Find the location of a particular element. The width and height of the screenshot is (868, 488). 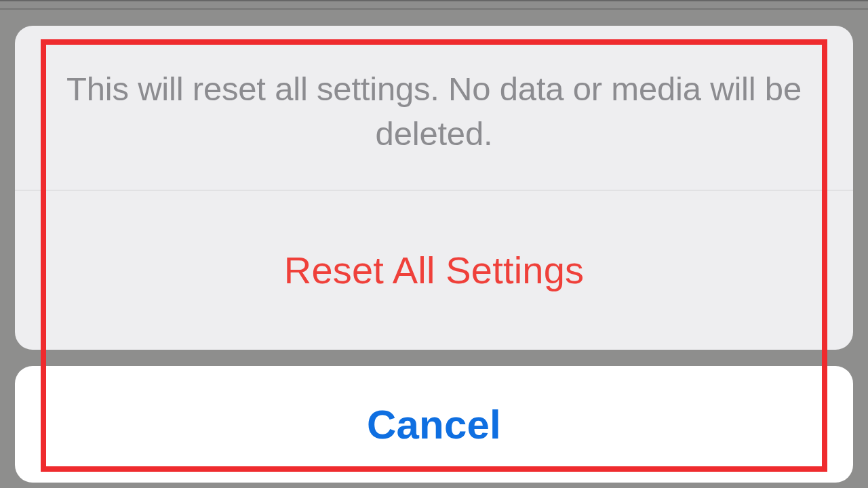

reset-all-settings-label: Reset All Settings is located at coordinates (434, 270).